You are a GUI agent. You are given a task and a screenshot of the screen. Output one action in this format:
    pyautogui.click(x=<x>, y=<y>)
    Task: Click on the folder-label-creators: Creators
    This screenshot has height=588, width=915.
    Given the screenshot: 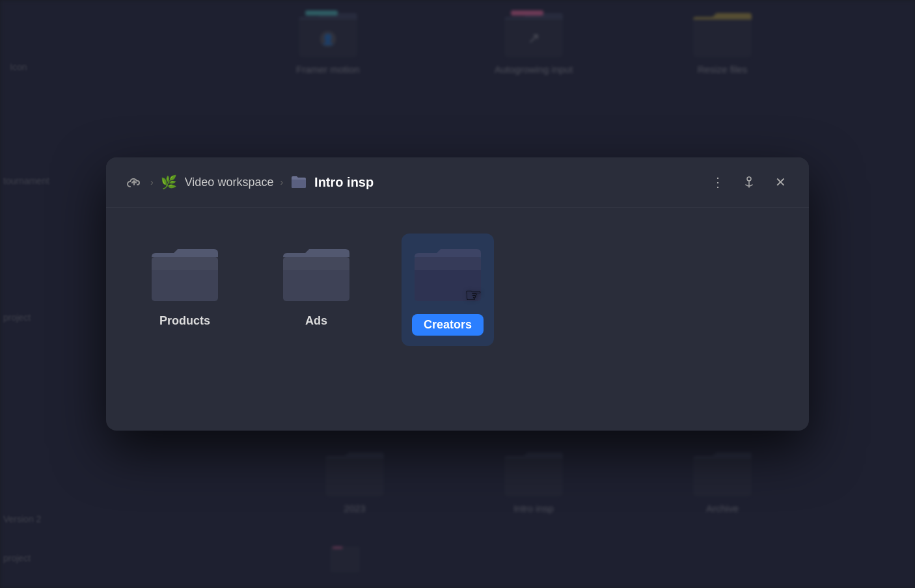 What is the action you would take?
    pyautogui.click(x=448, y=325)
    